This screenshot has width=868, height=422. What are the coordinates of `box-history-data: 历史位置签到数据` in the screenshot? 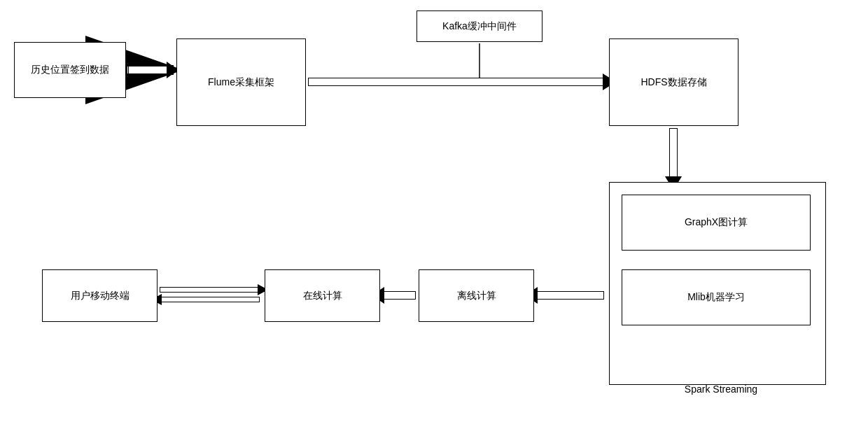 It's located at (70, 70).